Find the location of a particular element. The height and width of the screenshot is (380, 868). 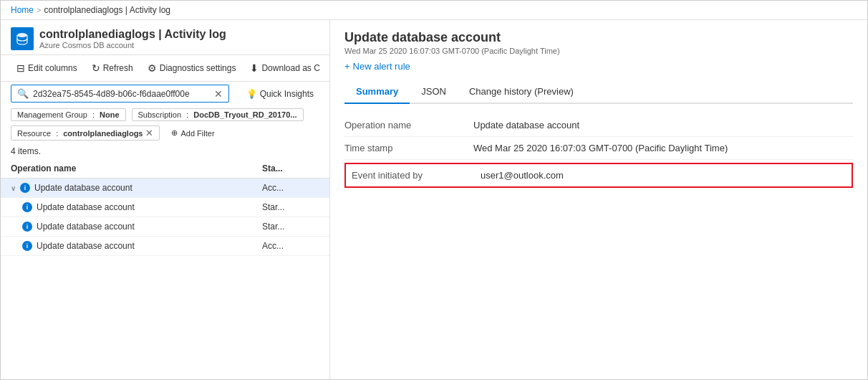

breadcrumb-sep: > is located at coordinates (39, 10).